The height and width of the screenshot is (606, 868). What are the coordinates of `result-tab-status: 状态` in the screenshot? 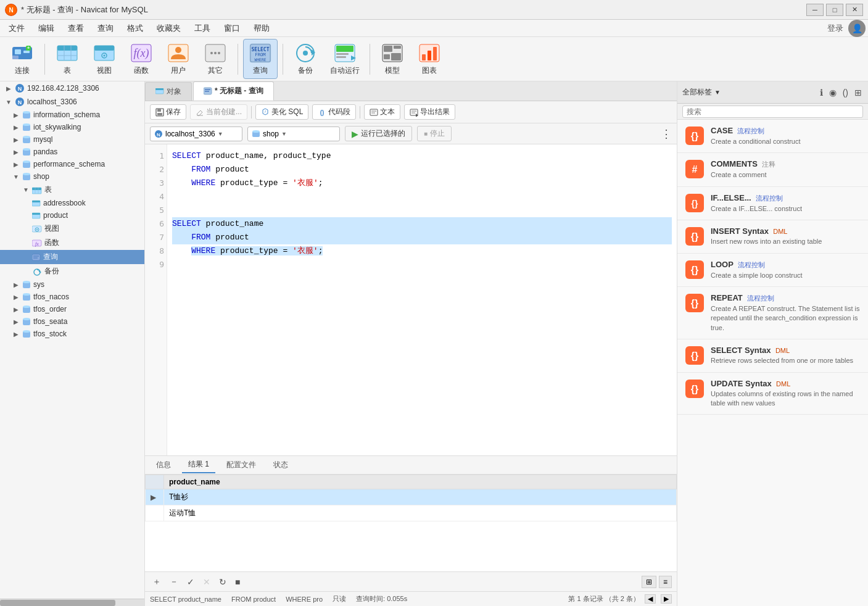 It's located at (281, 465).